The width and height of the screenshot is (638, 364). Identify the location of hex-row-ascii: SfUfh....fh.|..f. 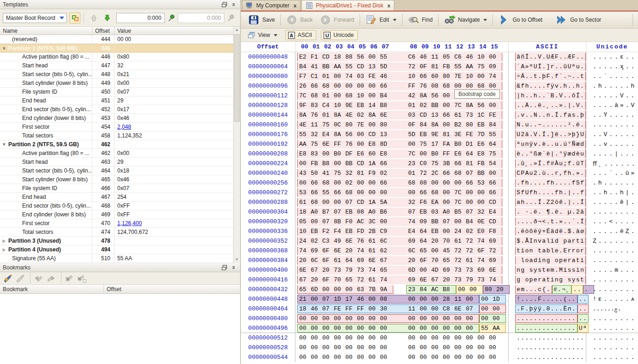
(548, 193).